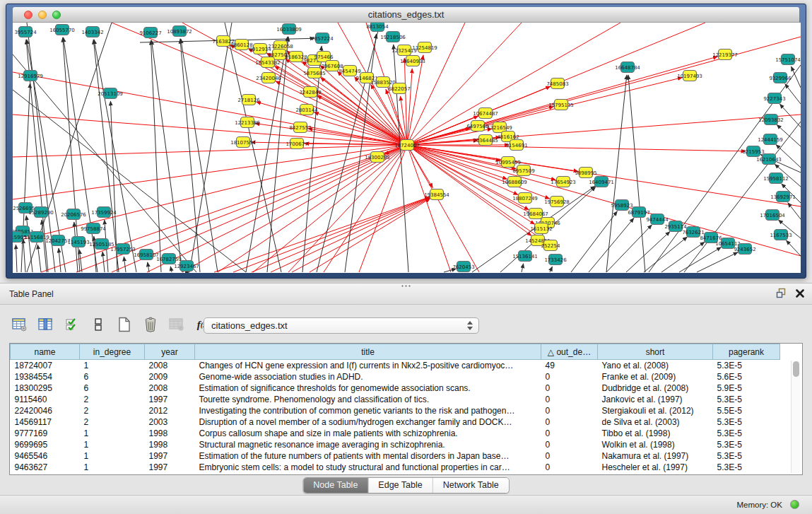  What do you see at coordinates (112, 411) in the screenshot?
I see `table-cell: 2` at bounding box center [112, 411].